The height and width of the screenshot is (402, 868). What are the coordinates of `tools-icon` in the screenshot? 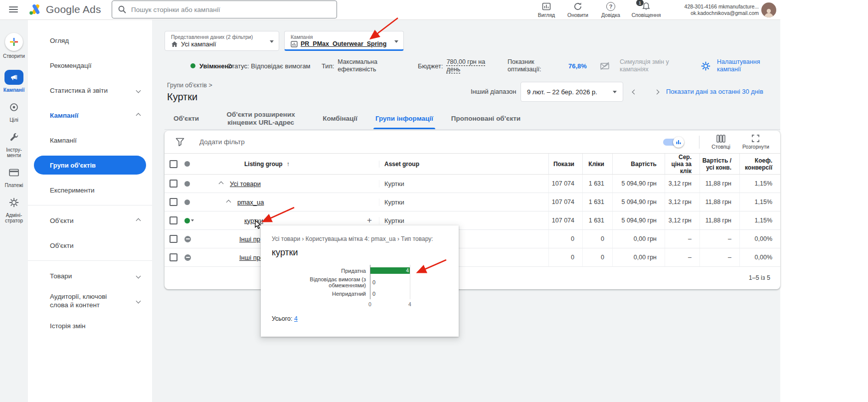 It's located at (14, 137).